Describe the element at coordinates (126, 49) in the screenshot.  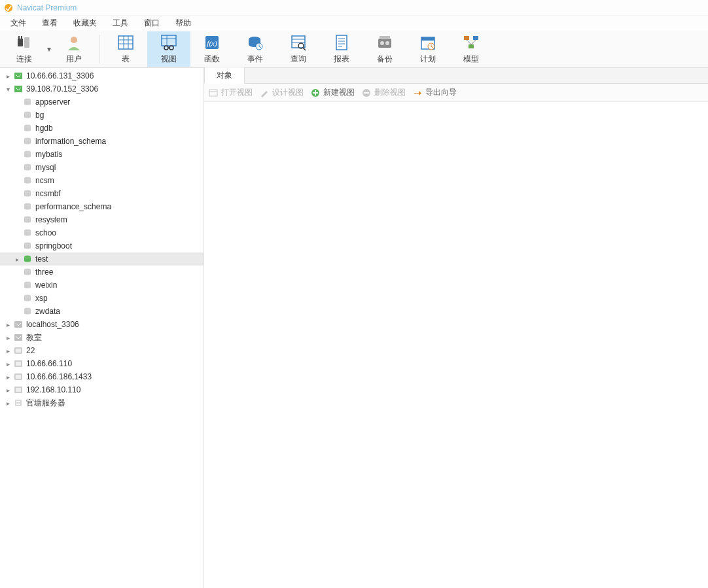
I see `toolbar-table-button: 表` at that location.